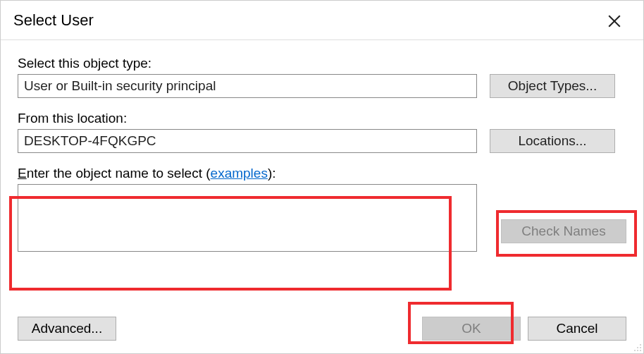  Describe the element at coordinates (322, 132) in the screenshot. I see `location-section: From this location: DESKTOP-4FQKGPC Loca…` at that location.